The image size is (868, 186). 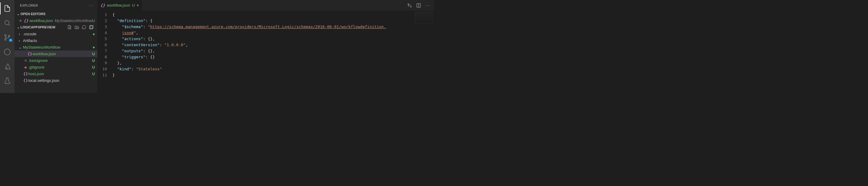 I want to click on item-label: Artifacts, so click(x=57, y=41).